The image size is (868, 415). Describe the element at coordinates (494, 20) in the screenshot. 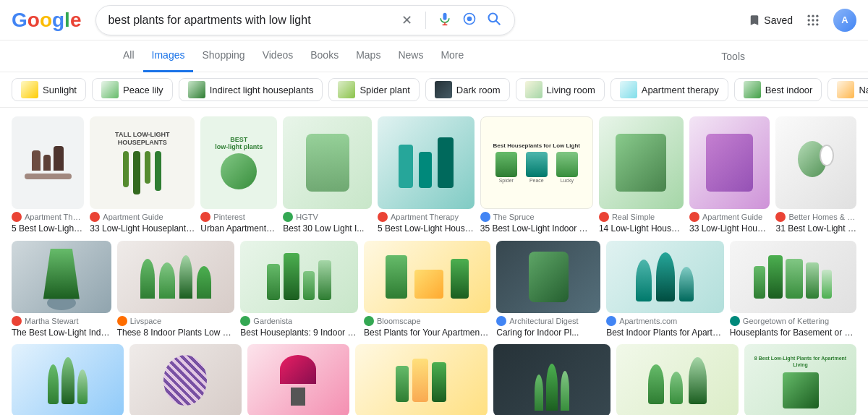

I see `search-icon` at that location.